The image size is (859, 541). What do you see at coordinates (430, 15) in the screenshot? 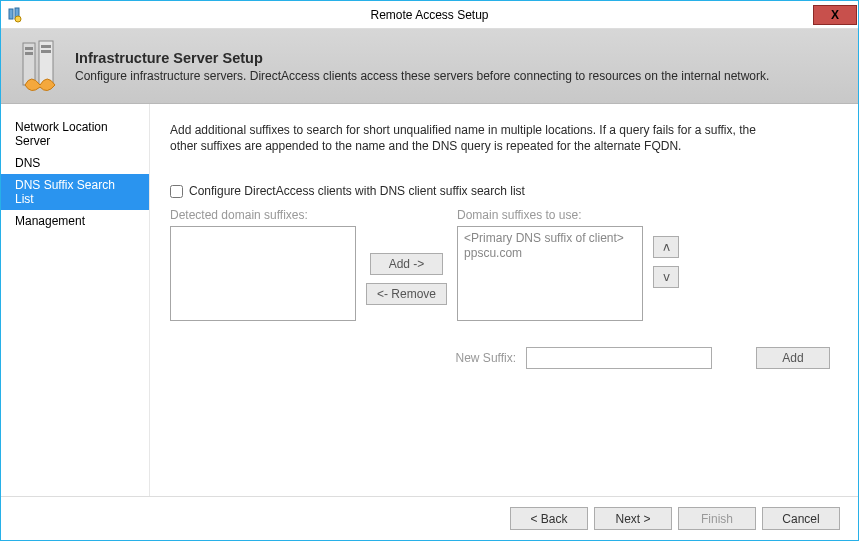
I see `window-title: Remote Access Setup` at bounding box center [430, 15].